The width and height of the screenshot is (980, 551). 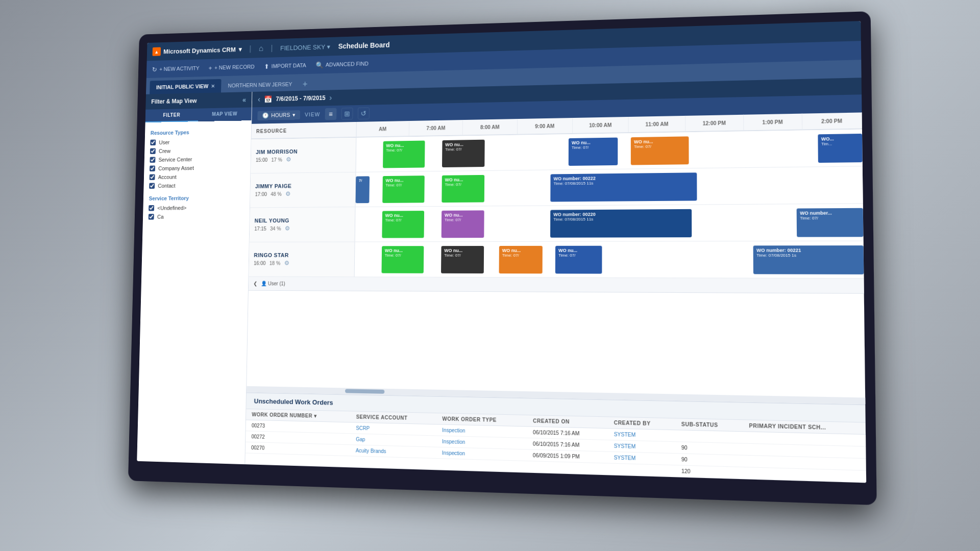 What do you see at coordinates (625, 446) in the screenshot?
I see `created-by-link-2: SYSTEM` at bounding box center [625, 446].